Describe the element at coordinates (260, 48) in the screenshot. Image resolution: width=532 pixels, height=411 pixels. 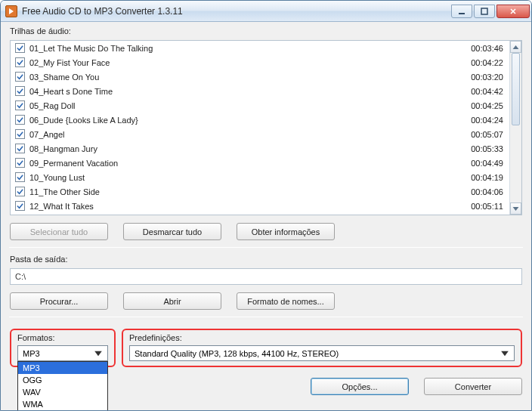
I see `track-row: 01_Let The Music Do The Talking00:03:46` at that location.